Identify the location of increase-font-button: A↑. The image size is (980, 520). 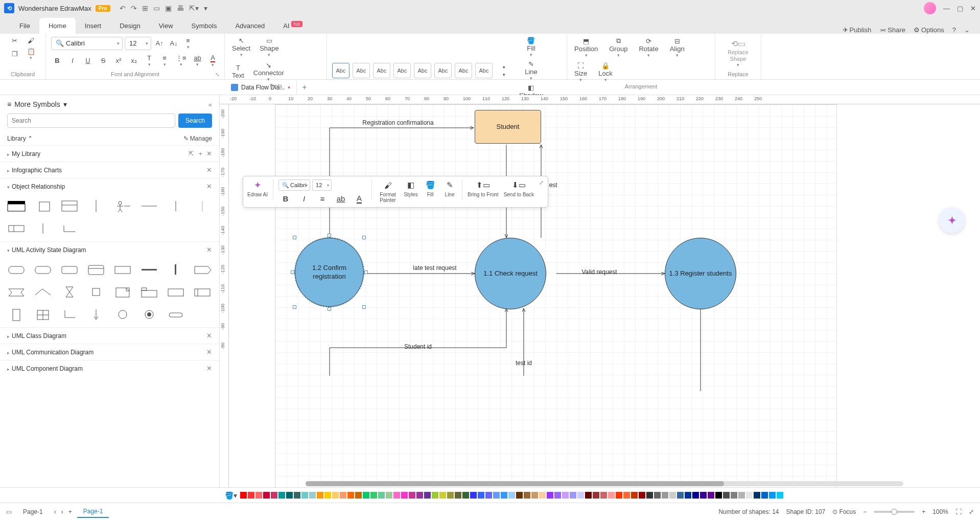
(159, 43).